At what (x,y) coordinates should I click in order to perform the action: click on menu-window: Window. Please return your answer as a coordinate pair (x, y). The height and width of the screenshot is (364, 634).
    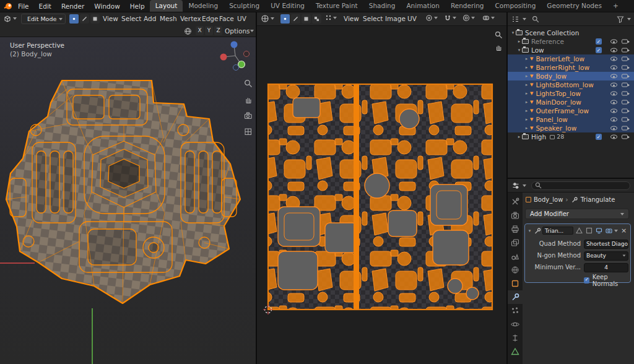
    Looking at the image, I should click on (106, 6).